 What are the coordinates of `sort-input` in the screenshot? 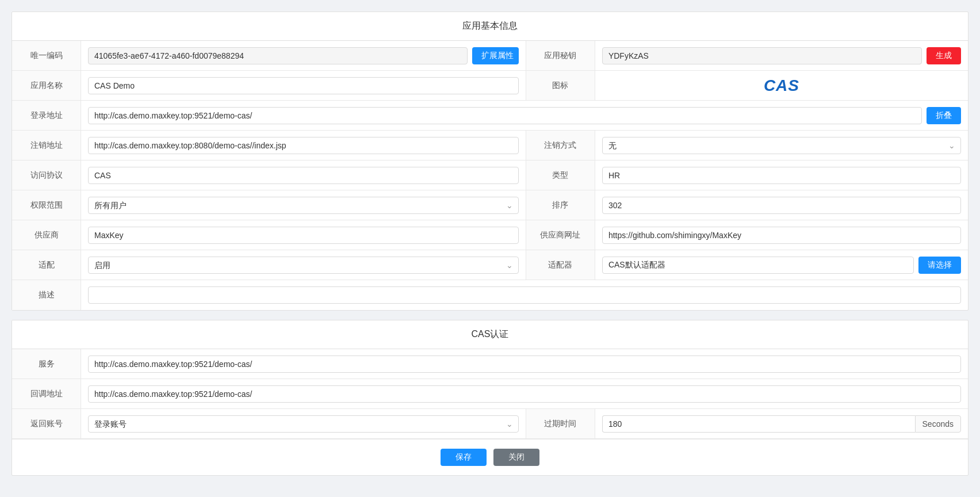 It's located at (782, 205).